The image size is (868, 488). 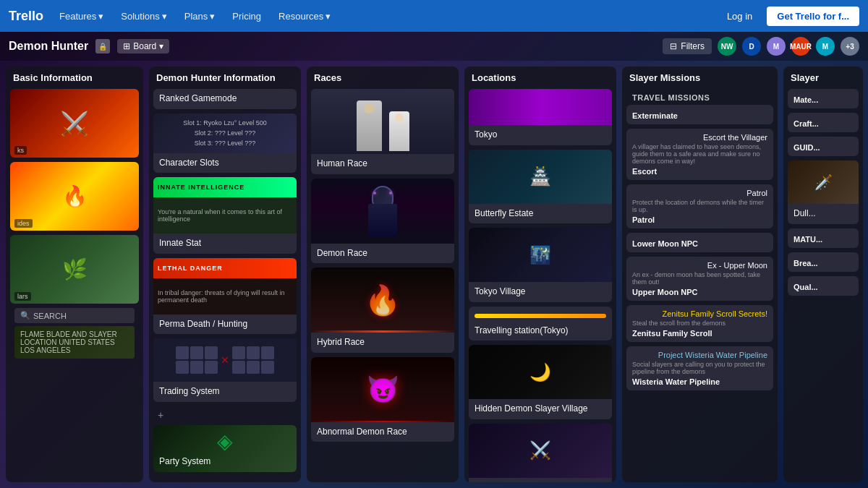 I want to click on column-body-races: Human Race Demon Race, so click(x=383, y=286).